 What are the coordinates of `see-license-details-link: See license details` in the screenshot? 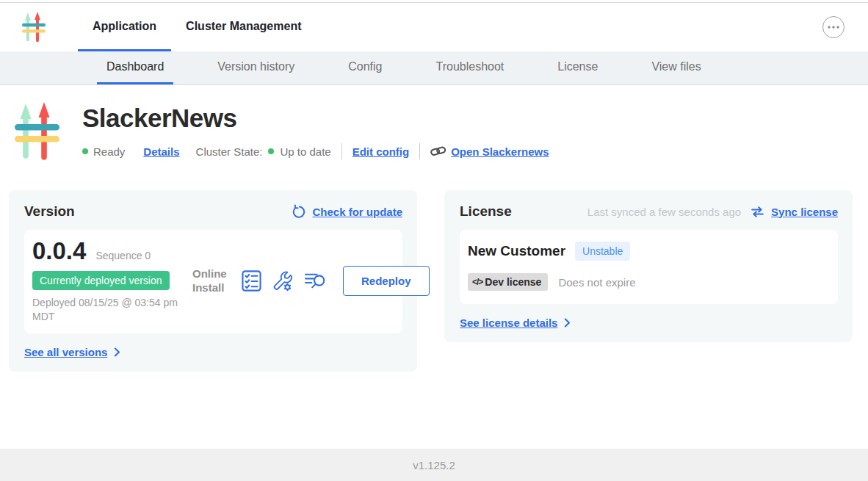 It's located at (508, 323).